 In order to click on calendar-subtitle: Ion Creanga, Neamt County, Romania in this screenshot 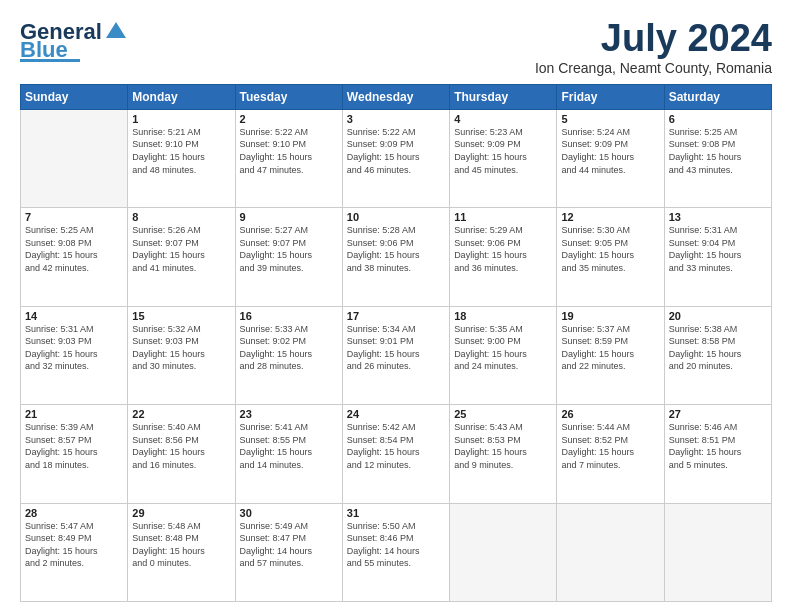, I will do `click(654, 68)`.